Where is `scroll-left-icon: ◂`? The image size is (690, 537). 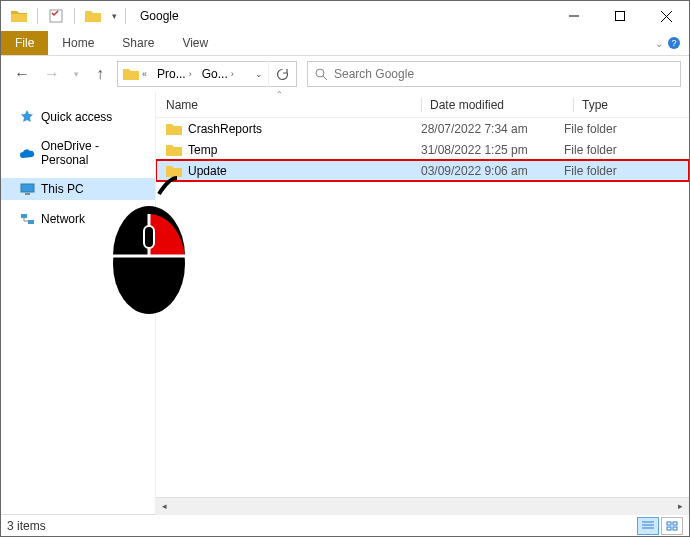 scroll-left-icon: ◂ is located at coordinates (164, 506).